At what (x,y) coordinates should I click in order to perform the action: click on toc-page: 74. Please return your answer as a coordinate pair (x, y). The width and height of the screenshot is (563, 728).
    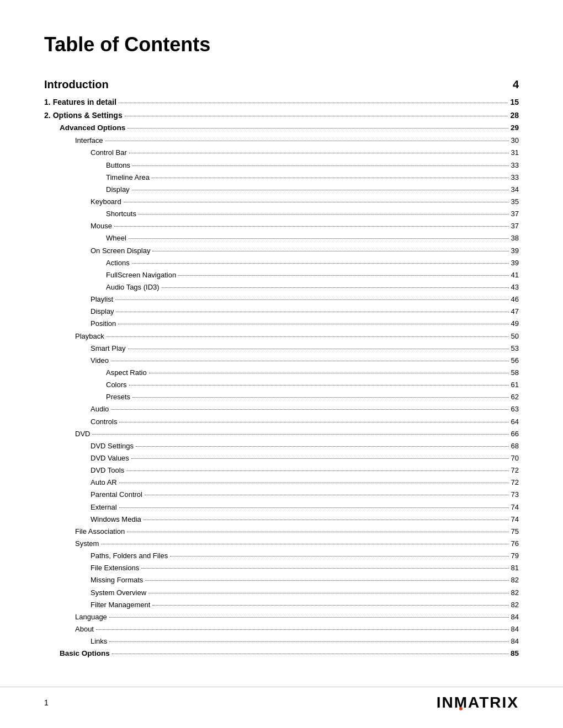
    Looking at the image, I should click on (515, 507).